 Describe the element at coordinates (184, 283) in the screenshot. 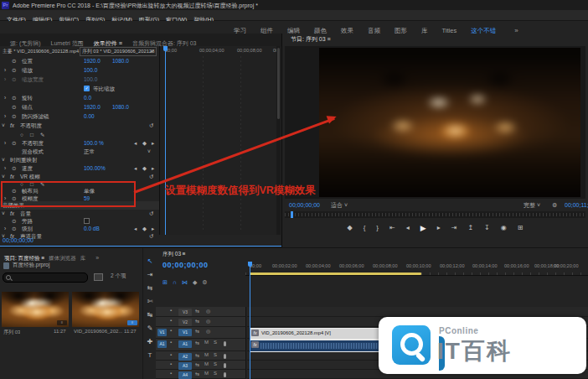

I see `linked-selection-icon: ⋈` at that location.